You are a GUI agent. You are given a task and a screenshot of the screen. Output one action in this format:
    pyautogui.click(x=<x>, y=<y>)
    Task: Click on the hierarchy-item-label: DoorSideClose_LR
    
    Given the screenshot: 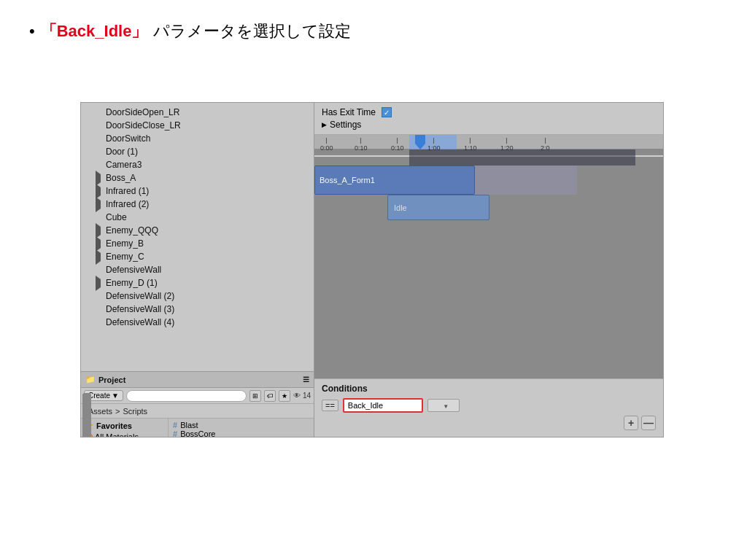 What is the action you would take?
    pyautogui.click(x=143, y=125)
    